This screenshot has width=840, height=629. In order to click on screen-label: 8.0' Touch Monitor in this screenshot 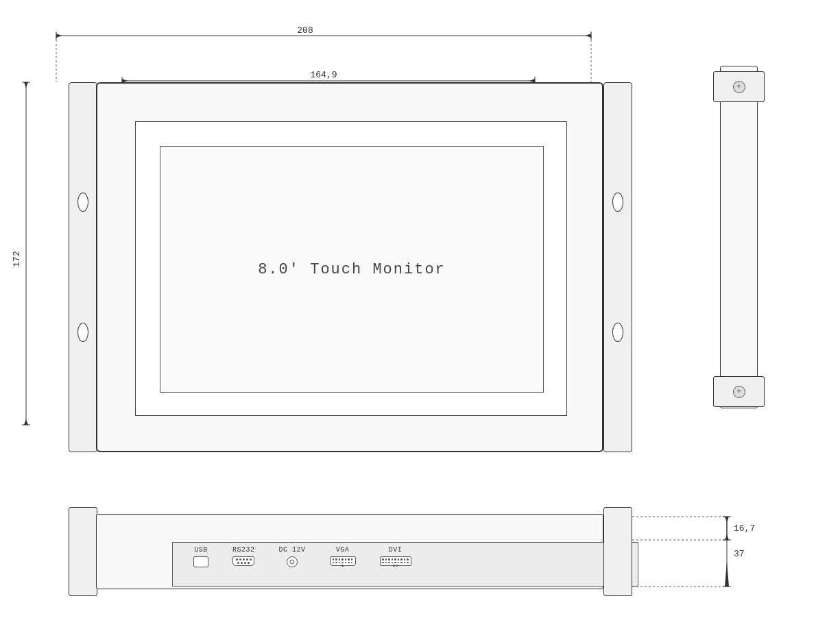, I will do `click(352, 270)`.